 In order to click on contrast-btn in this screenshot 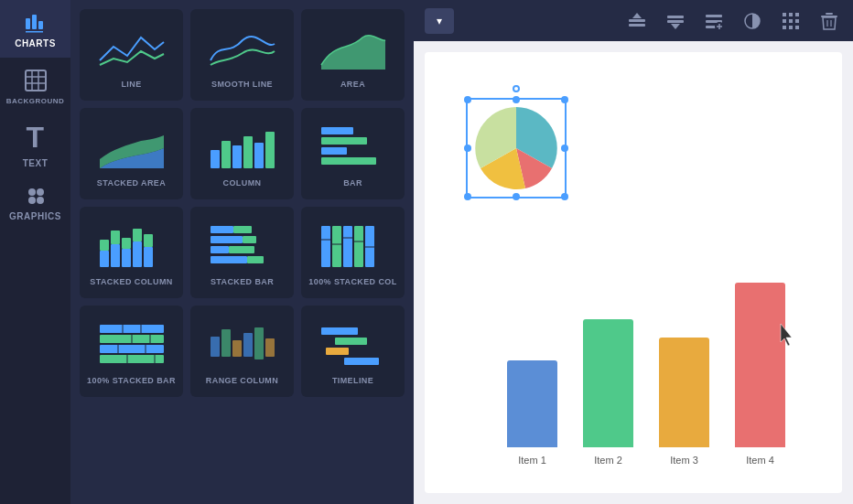, I will do `click(752, 21)`.